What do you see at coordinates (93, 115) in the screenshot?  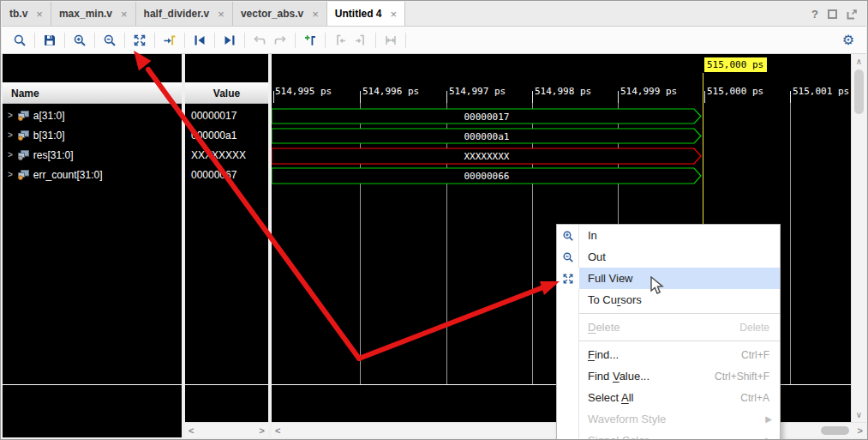 I see `signal-row-a: > a[31:0]` at bounding box center [93, 115].